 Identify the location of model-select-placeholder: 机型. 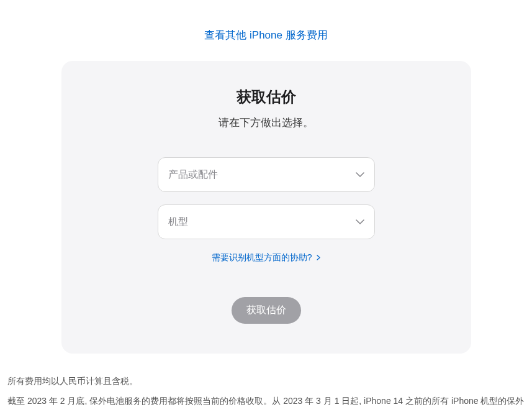
(178, 222).